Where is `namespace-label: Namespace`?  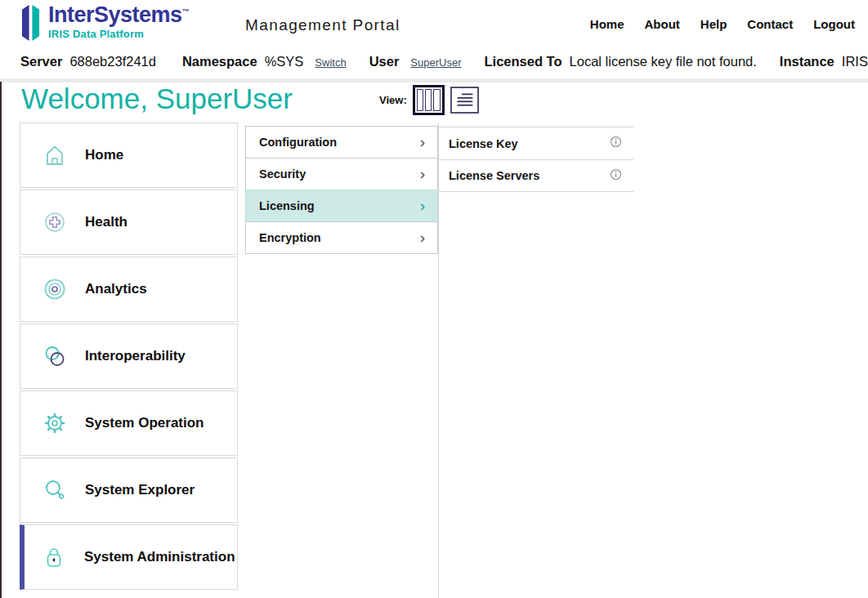 namespace-label: Namespace is located at coordinates (220, 62).